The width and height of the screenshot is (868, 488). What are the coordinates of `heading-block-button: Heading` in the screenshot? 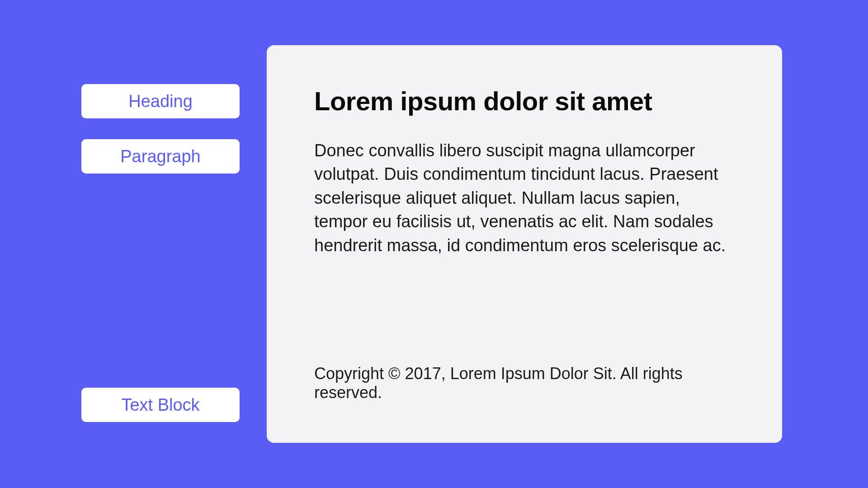 It's located at (160, 101).